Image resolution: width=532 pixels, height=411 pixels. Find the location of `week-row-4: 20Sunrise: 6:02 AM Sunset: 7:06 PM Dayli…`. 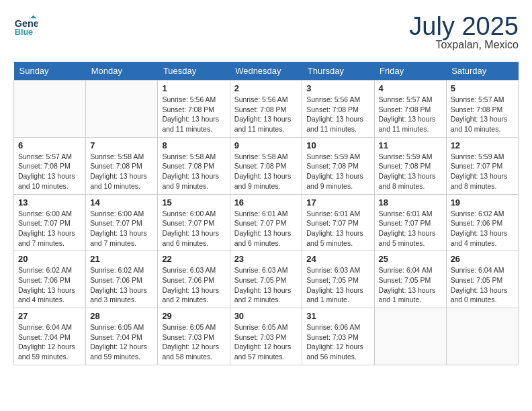

week-row-4: 20Sunrise: 6:02 AM Sunset: 7:06 PM Dayli… is located at coordinates (266, 279).